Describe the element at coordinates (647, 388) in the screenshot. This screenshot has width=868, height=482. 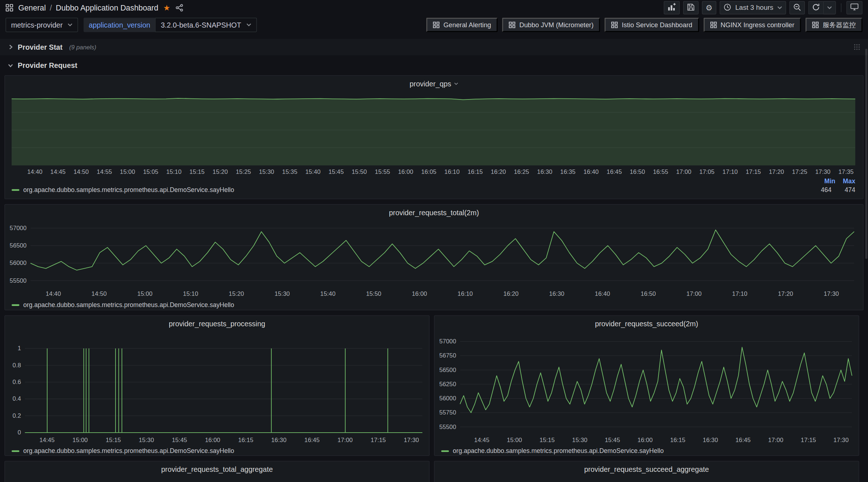
I see `requests-succeed-chart: 5550055750560005625056500567505700014:45…` at that location.